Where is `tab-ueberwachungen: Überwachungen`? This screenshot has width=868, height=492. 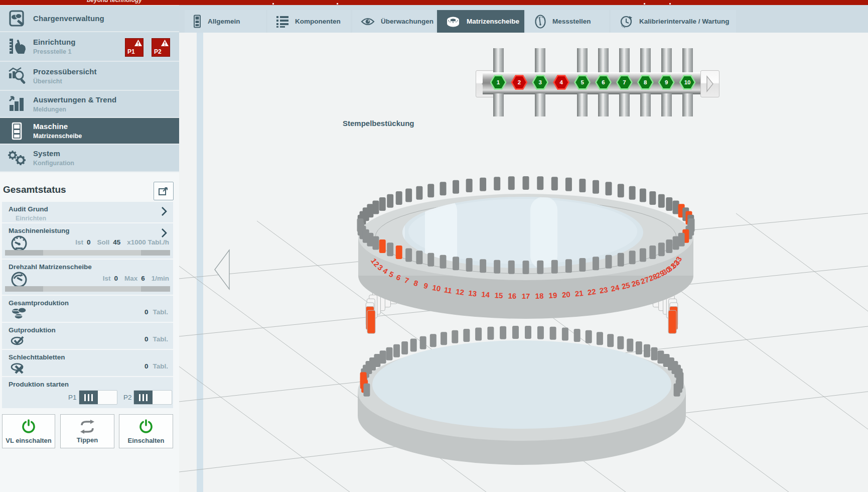 tab-ueberwachungen: Überwachungen is located at coordinates (394, 21).